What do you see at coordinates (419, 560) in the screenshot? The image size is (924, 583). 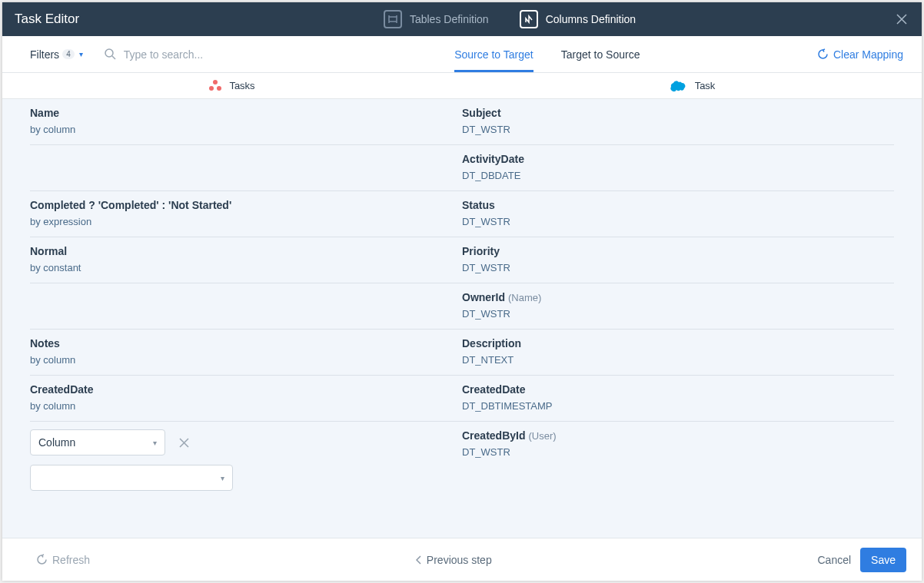 I see `chevron-left-icon` at bounding box center [419, 560].